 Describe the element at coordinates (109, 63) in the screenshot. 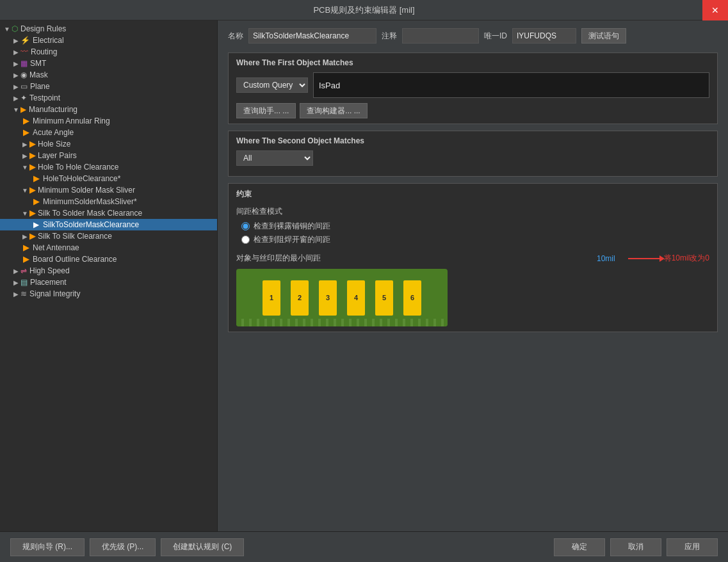

I see `sidebar-item-smt: ▶ ▦ SMT` at that location.